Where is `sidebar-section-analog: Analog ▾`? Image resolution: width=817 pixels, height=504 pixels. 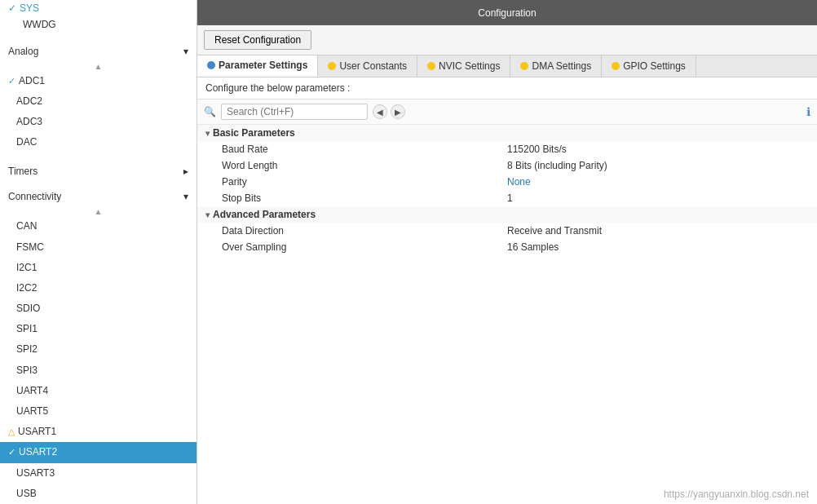
sidebar-section-analog: Analog ▾ is located at coordinates (98, 51).